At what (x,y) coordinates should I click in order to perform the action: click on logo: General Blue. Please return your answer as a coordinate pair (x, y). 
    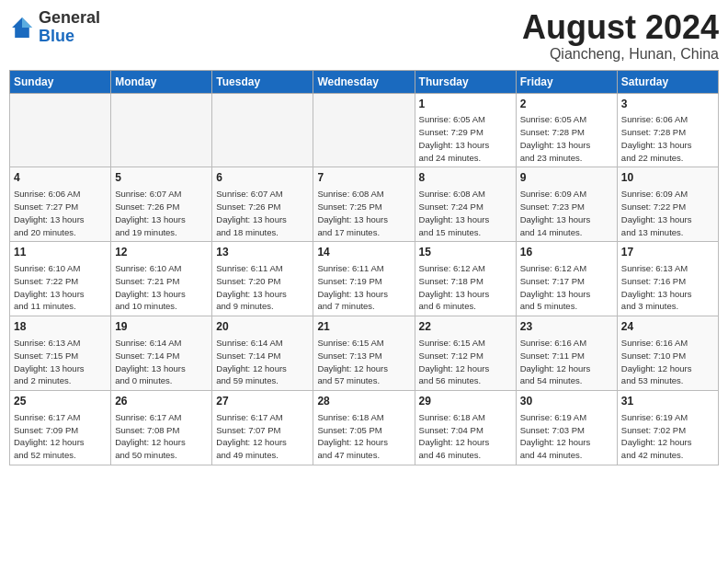
    Looking at the image, I should click on (55, 28).